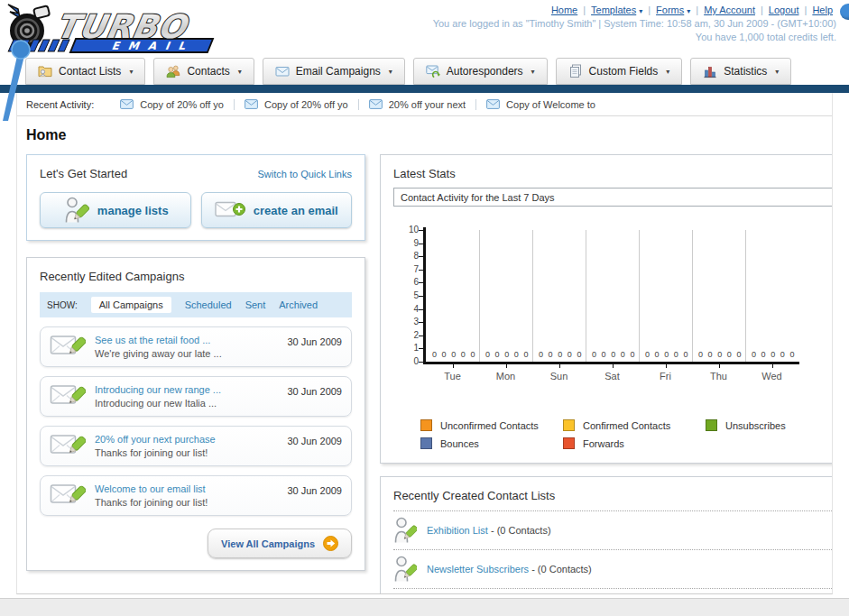 This screenshot has width=849, height=616. What do you see at coordinates (480, 71) in the screenshot?
I see `tab-autoresponders: Autoresponders▾` at bounding box center [480, 71].